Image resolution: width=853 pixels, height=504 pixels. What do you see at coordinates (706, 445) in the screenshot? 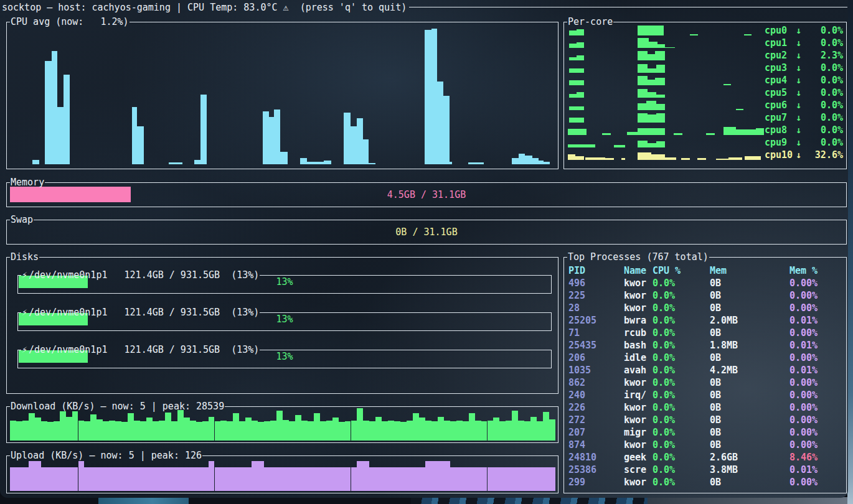
I see `process-row: 874kwor0.0%0B0.00%` at bounding box center [706, 445].